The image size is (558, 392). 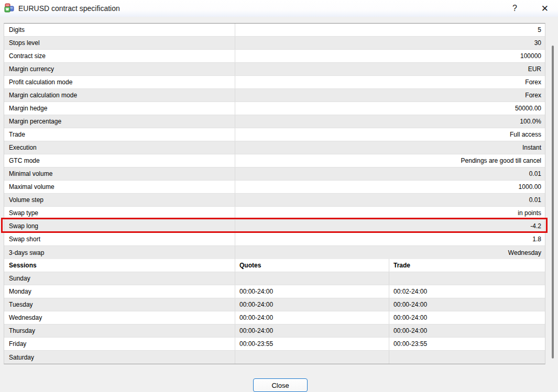 What do you see at coordinates (119, 148) in the screenshot?
I see `spec-property-name: Execution` at bounding box center [119, 148].